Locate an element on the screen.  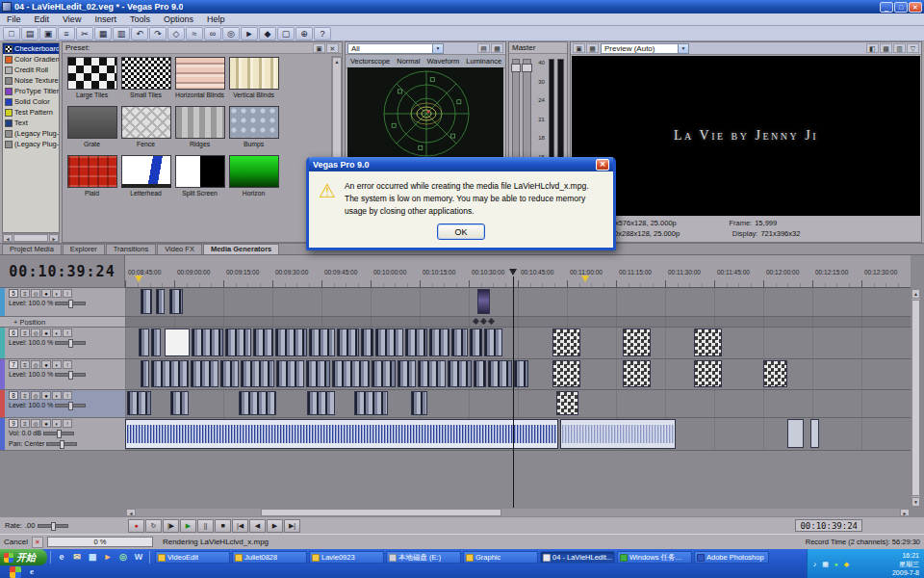
new-project-icon: □ is located at coordinates (12, 34).